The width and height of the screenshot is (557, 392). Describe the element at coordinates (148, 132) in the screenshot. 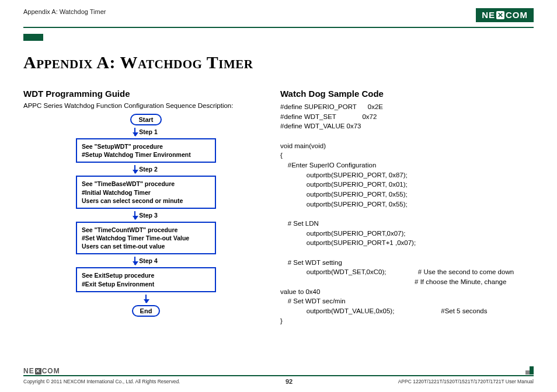

I see `step-1-label: Step 1` at that location.